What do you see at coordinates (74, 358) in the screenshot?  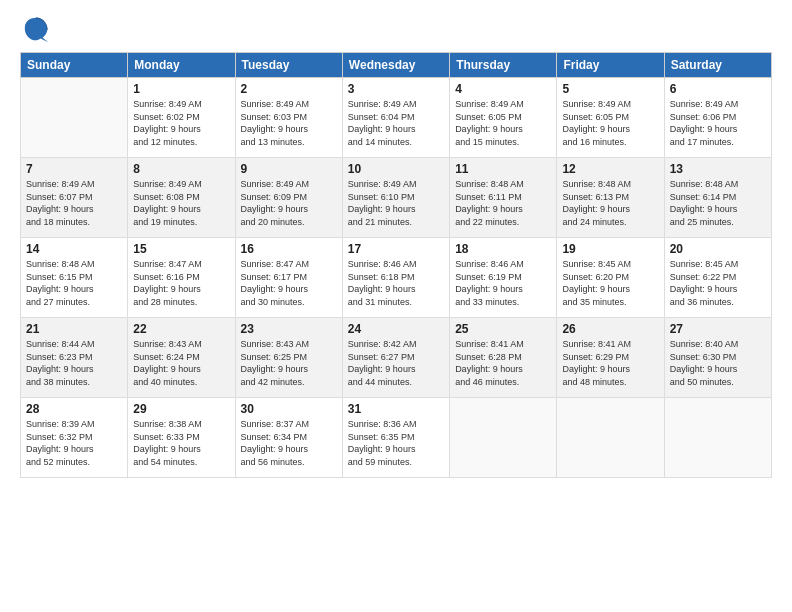 I see `calendar-day-cell: 21Sunrise: 8:44 AMSunset: 6:23 PMDayligh…` at bounding box center [74, 358].